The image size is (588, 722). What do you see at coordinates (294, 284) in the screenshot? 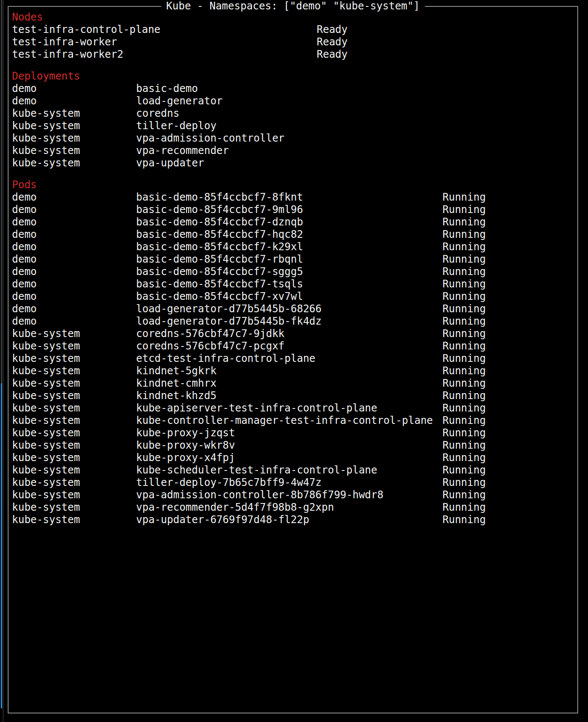
I see `pod-row: demobasic-demo-85f4ccbcf7-tsqlsRunning` at bounding box center [294, 284].